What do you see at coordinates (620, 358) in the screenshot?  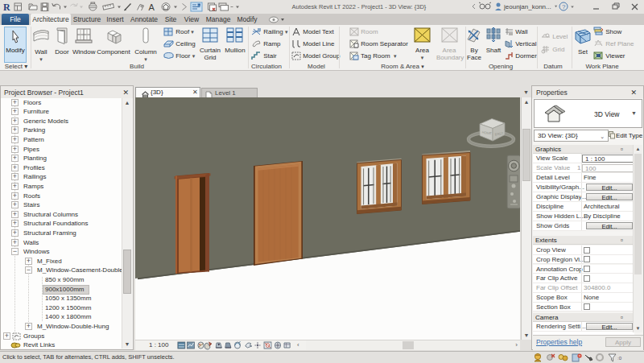 I see `svg-text: :0` at bounding box center [620, 358].